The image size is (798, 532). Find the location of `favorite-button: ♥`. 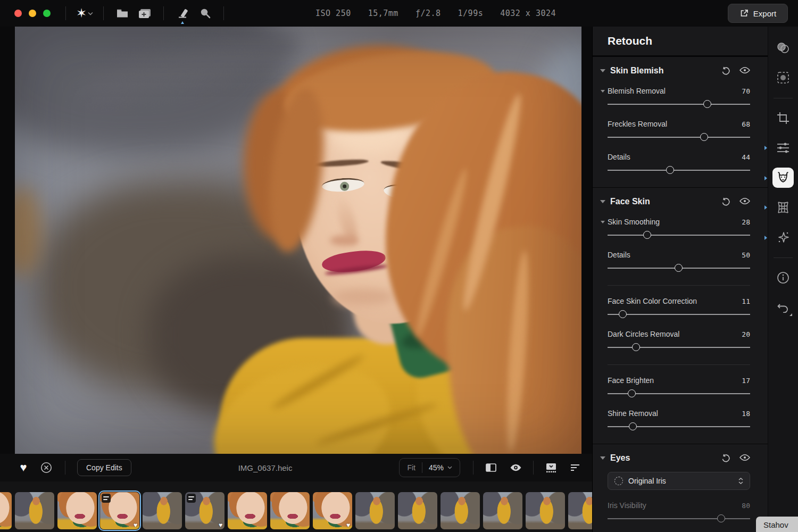

favorite-button: ♥ is located at coordinates (23, 468).